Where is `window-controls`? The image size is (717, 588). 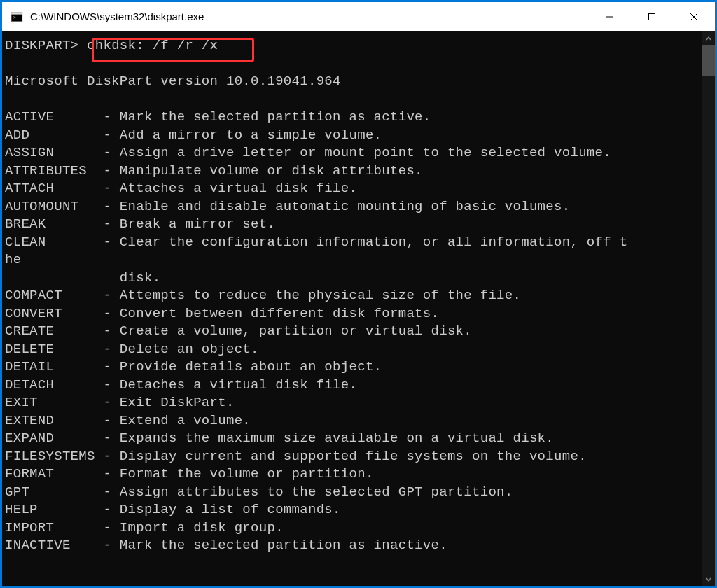
window-controls is located at coordinates (652, 17).